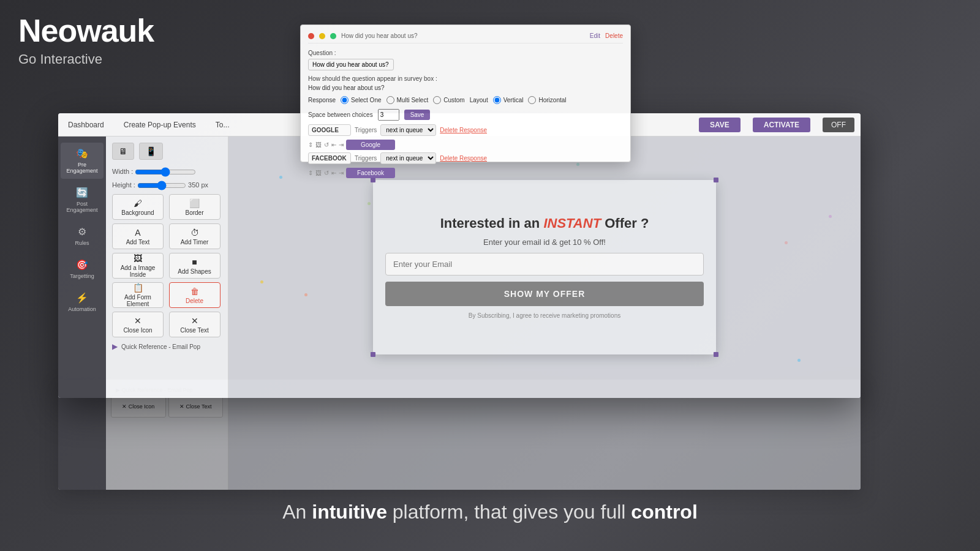  I want to click on height-value: 350, so click(194, 185).